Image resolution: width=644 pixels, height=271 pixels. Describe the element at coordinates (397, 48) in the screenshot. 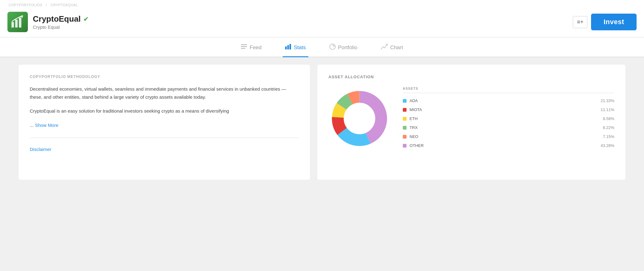

I see `tab-chart-label: Chart` at that location.